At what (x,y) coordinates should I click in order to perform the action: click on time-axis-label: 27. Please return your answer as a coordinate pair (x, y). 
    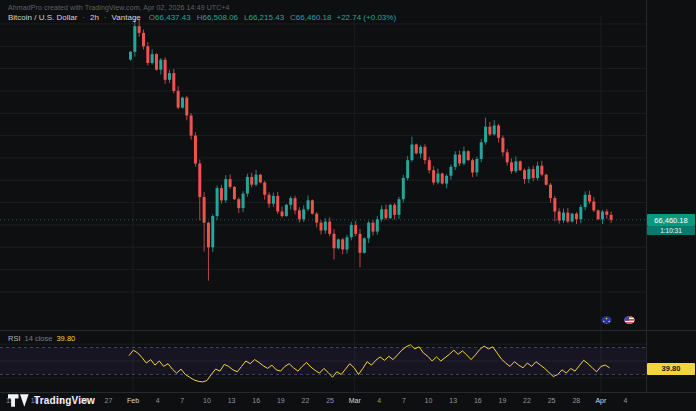
    Looking at the image, I should click on (109, 400).